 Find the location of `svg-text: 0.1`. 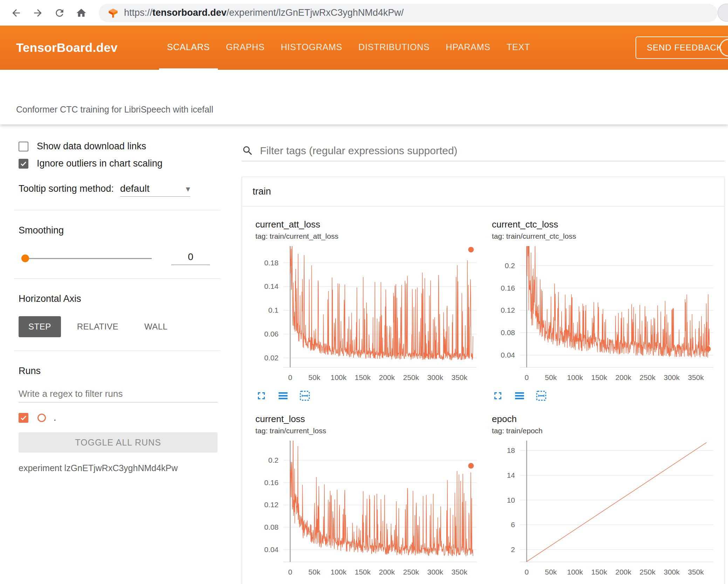

svg-text: 0.1 is located at coordinates (273, 310).